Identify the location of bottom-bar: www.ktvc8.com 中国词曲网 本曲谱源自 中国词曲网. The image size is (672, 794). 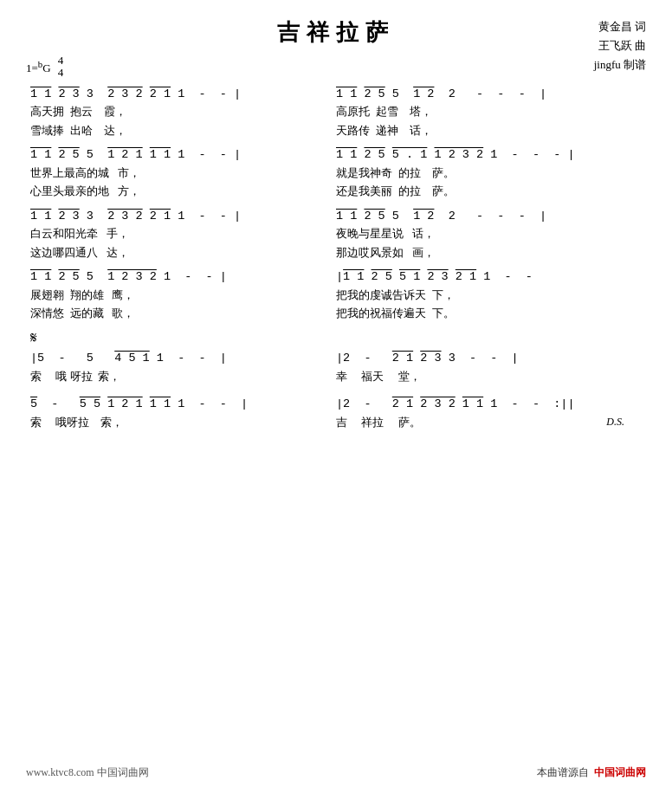
(336, 772).